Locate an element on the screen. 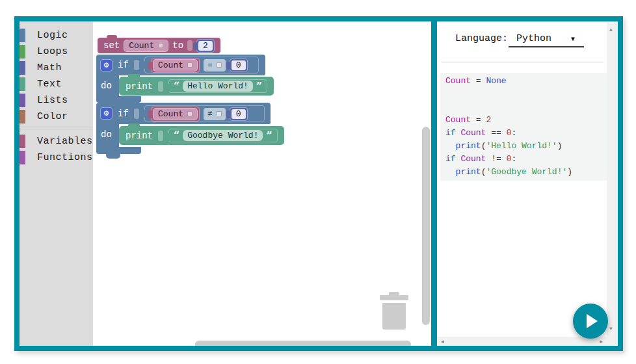 The image size is (636, 364). block-text: “ Goodbye World! ” is located at coordinates (223, 135).